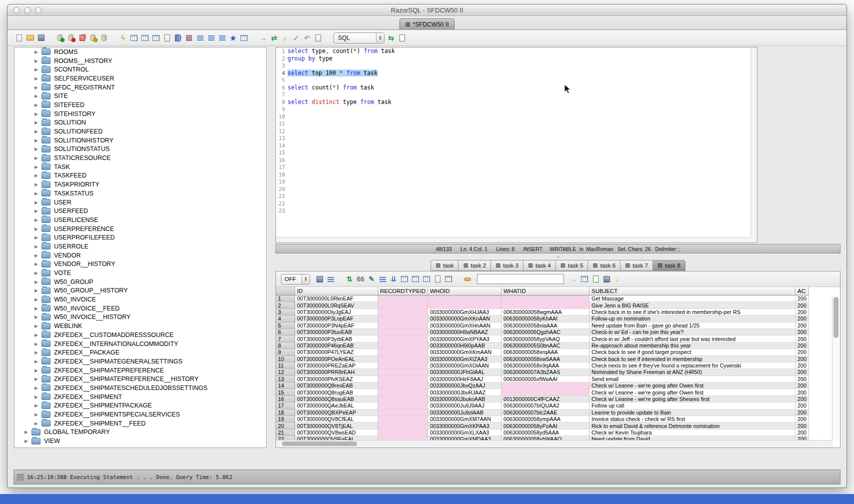 The height and width of the screenshot is (504, 854). What do you see at coordinates (263, 38) in the screenshot?
I see `execute-statement-icon: →` at bounding box center [263, 38].